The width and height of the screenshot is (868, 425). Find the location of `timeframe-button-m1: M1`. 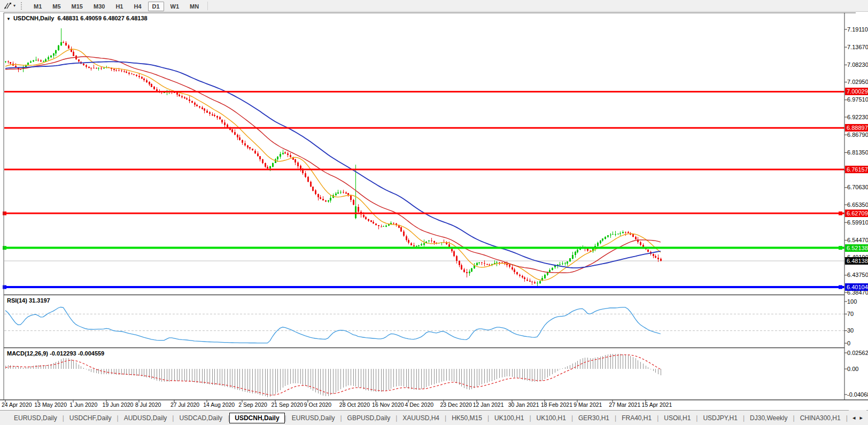

timeframe-button-m1: M1 is located at coordinates (37, 6).